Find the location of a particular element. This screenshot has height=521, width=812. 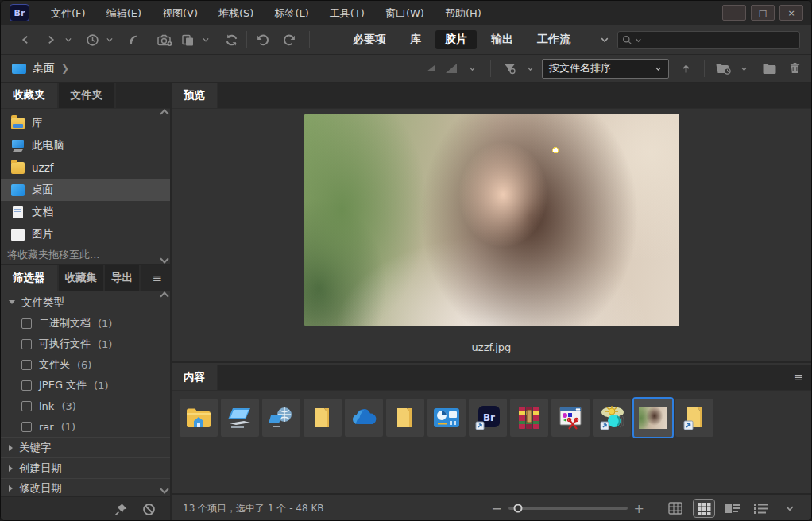

filter-item-jpeg: JPEG 文件 (1) is located at coordinates (86, 385).